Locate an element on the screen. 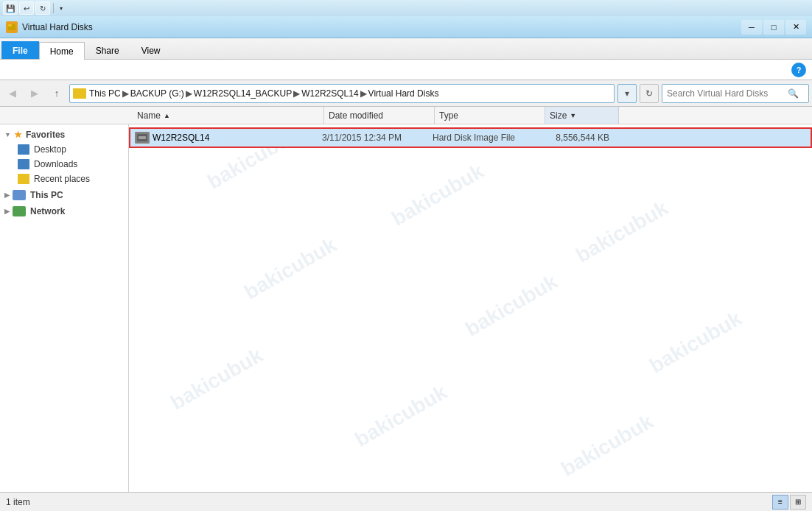 The width and height of the screenshot is (812, 511). breadcrumb-vhd: Virtual Hard Disks is located at coordinates (404, 94).